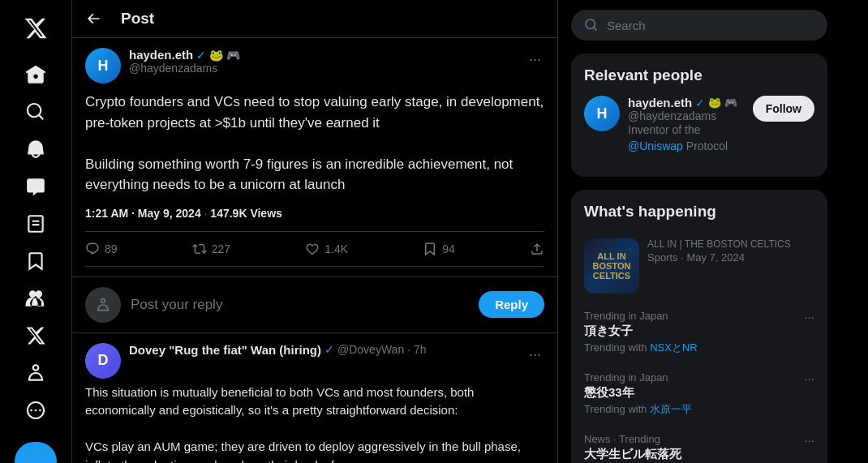 Image resolution: width=868 pixels, height=463 pixels. Describe the element at coordinates (36, 261) in the screenshot. I see `sidebar-item-bookmarks: Bookmarks` at that location.